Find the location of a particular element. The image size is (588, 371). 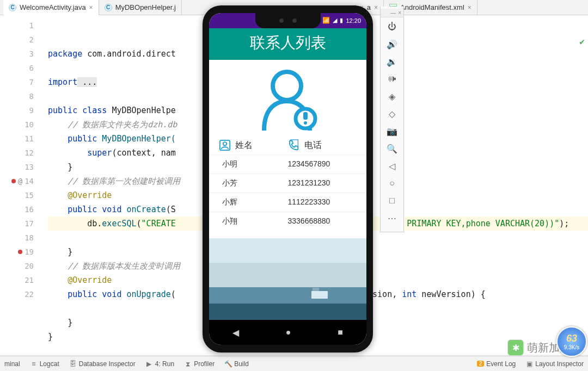

overview-button: □ is located at coordinates (392, 201).